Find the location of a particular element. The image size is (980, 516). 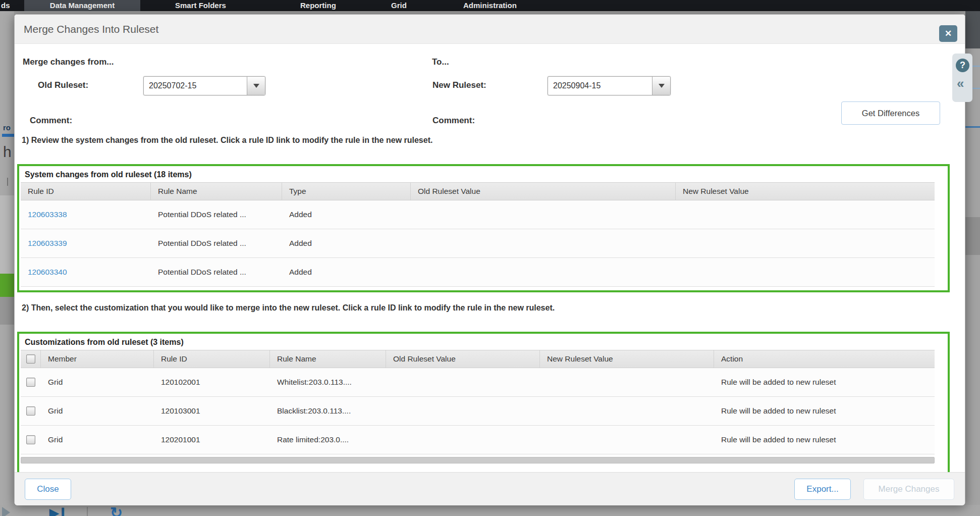

get-differences-button: Get Differences is located at coordinates (891, 113).